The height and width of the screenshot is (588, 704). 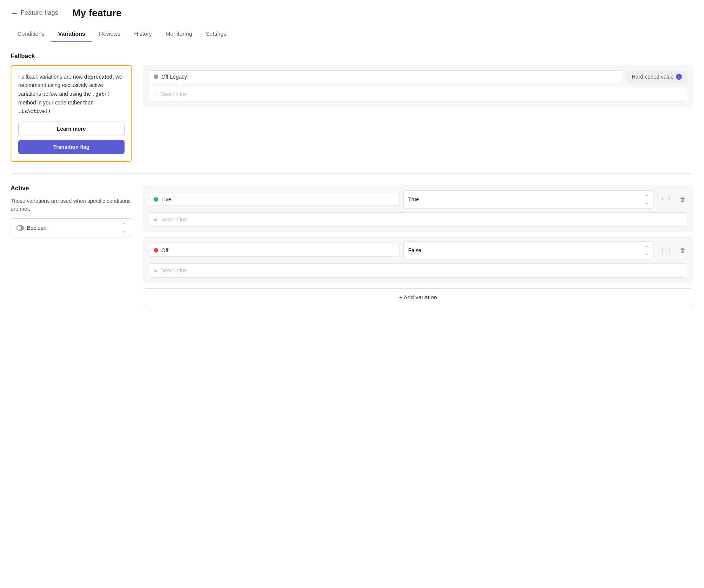 What do you see at coordinates (71, 211) in the screenshot?
I see `active-section-left: Active Those variations are used when sp…` at bounding box center [71, 211].